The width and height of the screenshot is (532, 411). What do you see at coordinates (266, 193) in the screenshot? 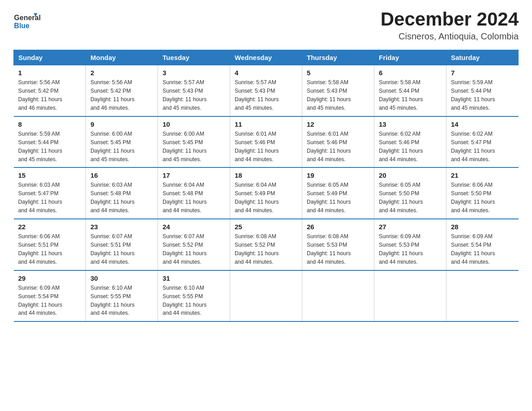
I see `week-row-3: 15Sunrise: 6:03 AM Sunset: 5:47 PM Dayli…` at bounding box center [266, 193].